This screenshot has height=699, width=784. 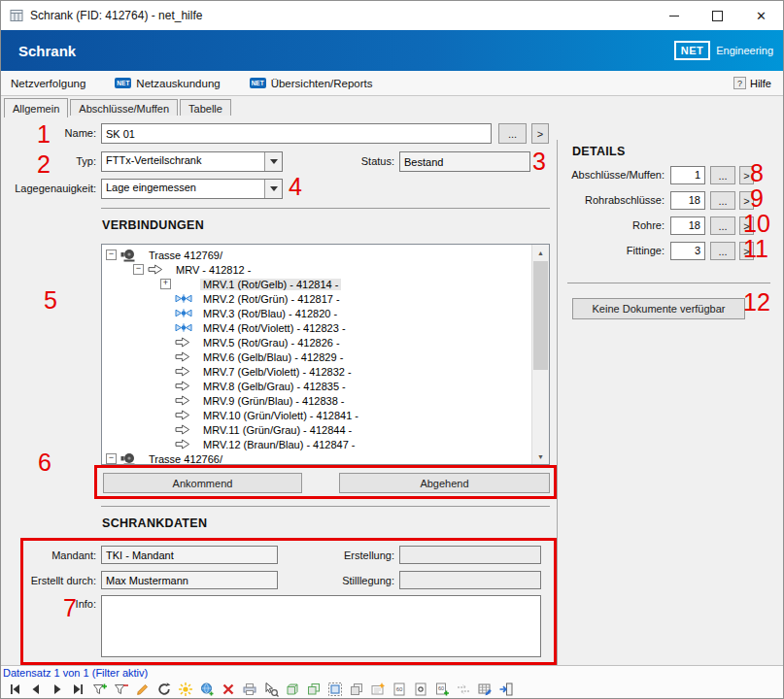 What do you see at coordinates (271, 689) in the screenshot?
I see `select-zoom-icon` at bounding box center [271, 689].